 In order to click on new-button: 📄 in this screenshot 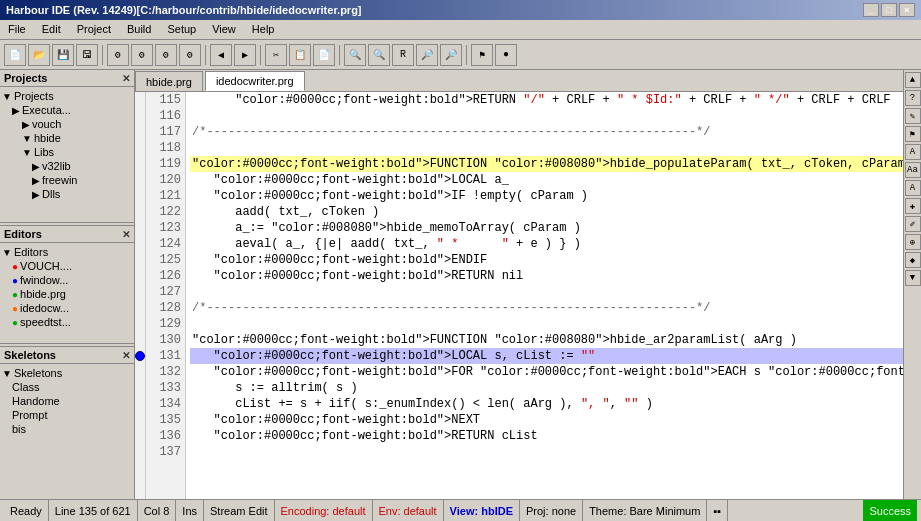, I will do `click(15, 55)`.